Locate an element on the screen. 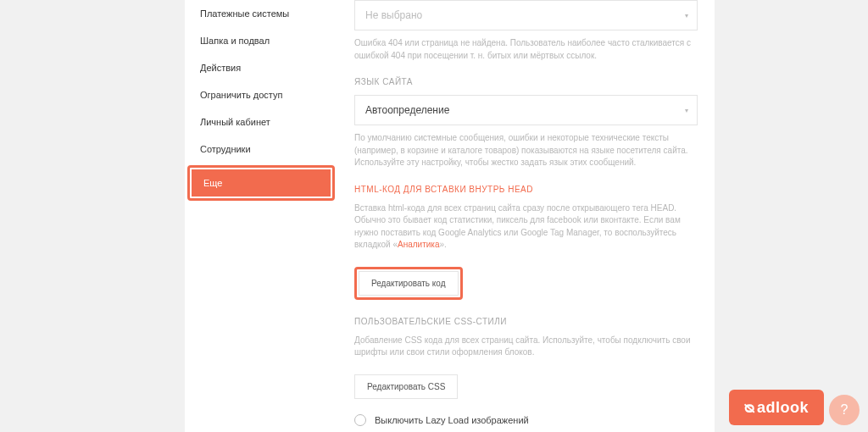 This screenshot has width=868, height=432. sidebar-item-label: Личный кабинет is located at coordinates (236, 122).